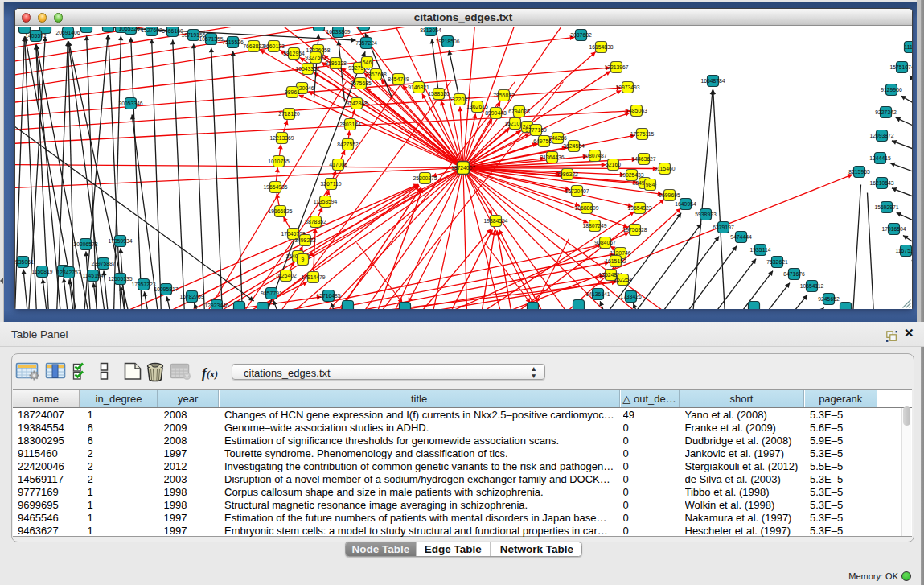  I want to click on svg-text: (x), so click(212, 374).